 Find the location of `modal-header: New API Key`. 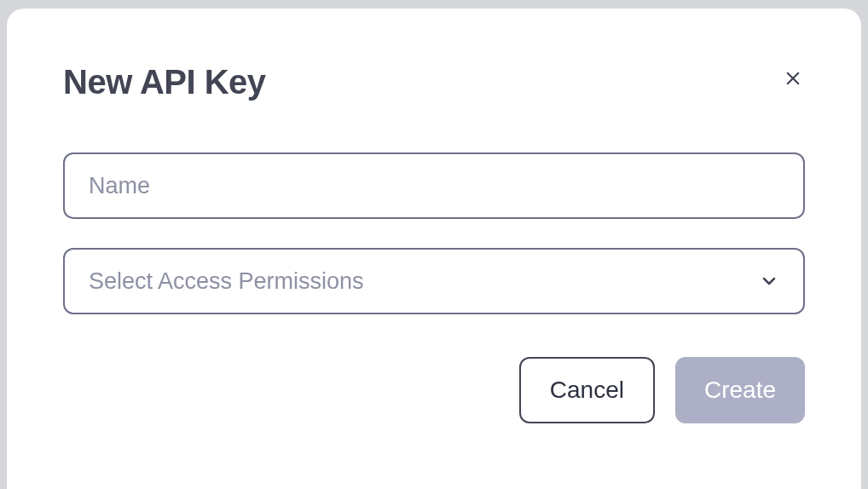

modal-header: New API Key is located at coordinates (434, 82).